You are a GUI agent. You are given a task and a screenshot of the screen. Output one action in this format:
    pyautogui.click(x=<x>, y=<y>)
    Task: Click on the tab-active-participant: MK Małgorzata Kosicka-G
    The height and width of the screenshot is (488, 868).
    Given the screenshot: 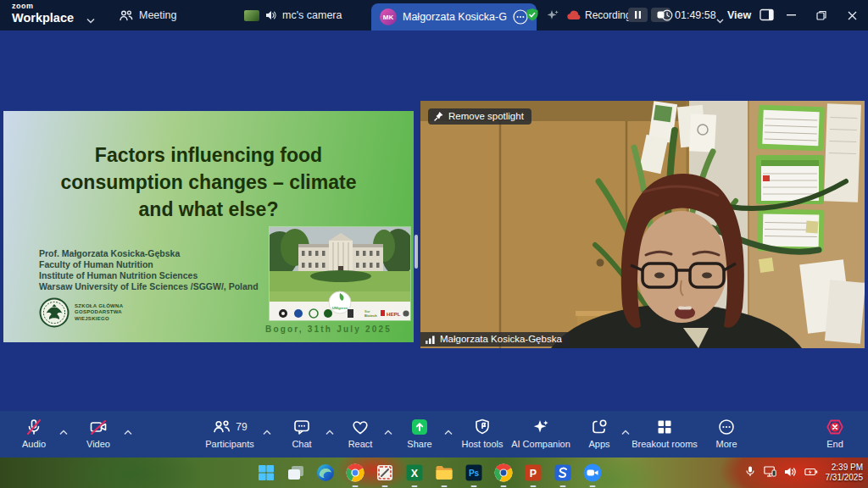 What is the action you would take?
    pyautogui.click(x=454, y=17)
    